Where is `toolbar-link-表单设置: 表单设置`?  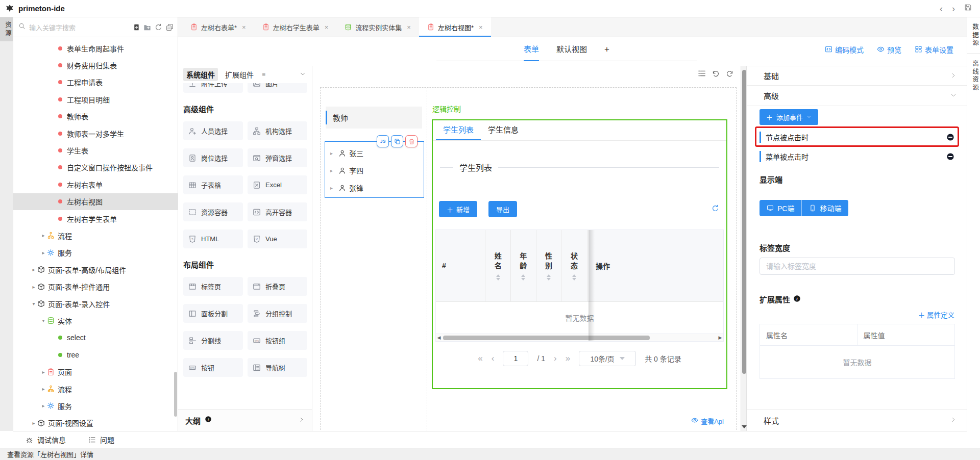
toolbar-link-表单设置: 表单设置 is located at coordinates (934, 49).